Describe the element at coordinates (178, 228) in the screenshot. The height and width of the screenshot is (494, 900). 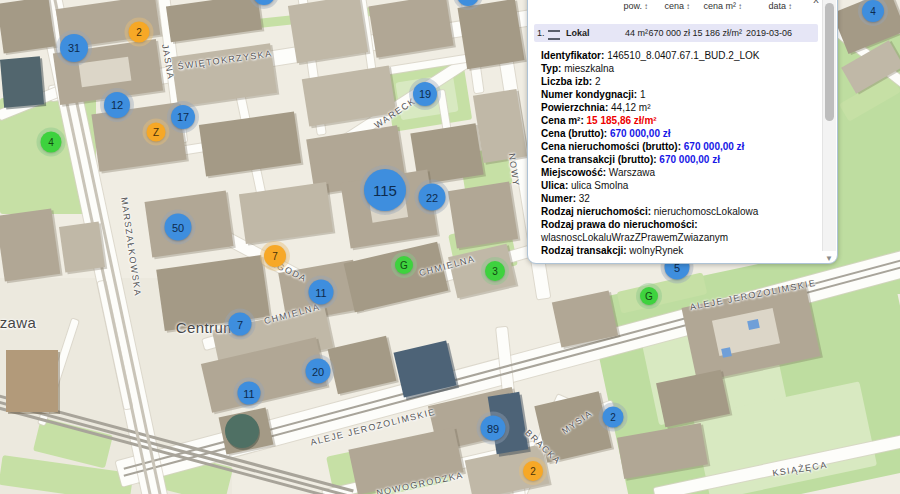
I see `map-cluster-marker: 50` at that location.